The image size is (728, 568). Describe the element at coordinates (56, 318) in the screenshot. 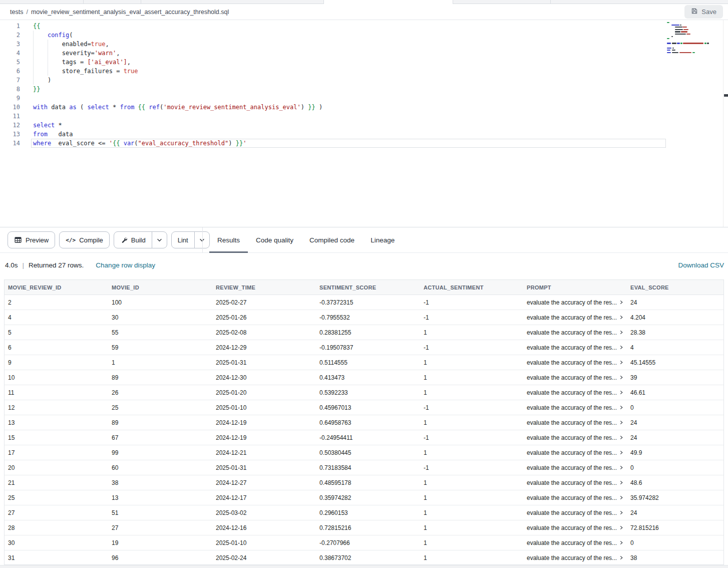

I see `cell-movie_review_id: 4` at that location.